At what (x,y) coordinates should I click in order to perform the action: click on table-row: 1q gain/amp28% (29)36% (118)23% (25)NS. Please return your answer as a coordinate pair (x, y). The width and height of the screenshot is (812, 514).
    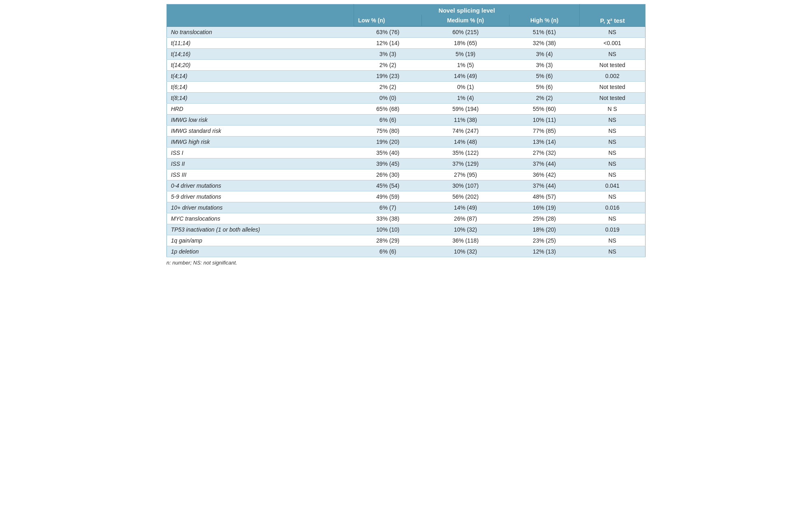
    Looking at the image, I should click on (406, 241).